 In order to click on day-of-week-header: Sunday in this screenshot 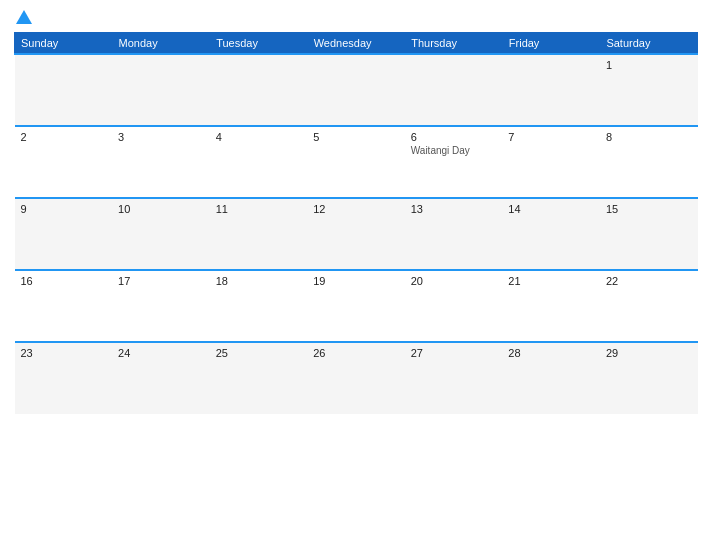, I will do `click(64, 44)`.